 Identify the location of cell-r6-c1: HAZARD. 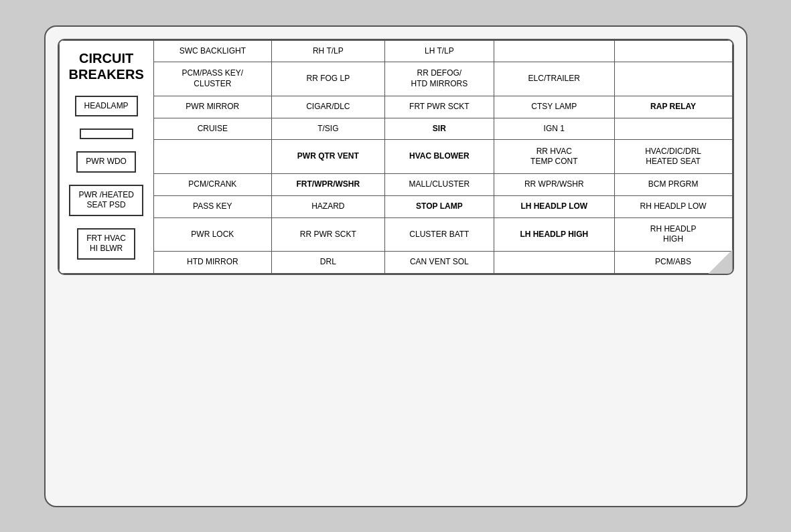
(328, 206).